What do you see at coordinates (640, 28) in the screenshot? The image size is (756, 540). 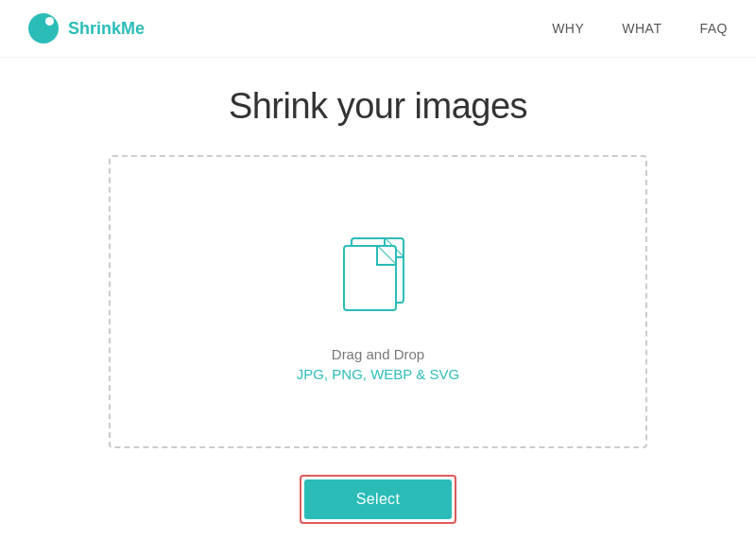 I see `main-nav: WHY WHAT FAQ` at bounding box center [640, 28].